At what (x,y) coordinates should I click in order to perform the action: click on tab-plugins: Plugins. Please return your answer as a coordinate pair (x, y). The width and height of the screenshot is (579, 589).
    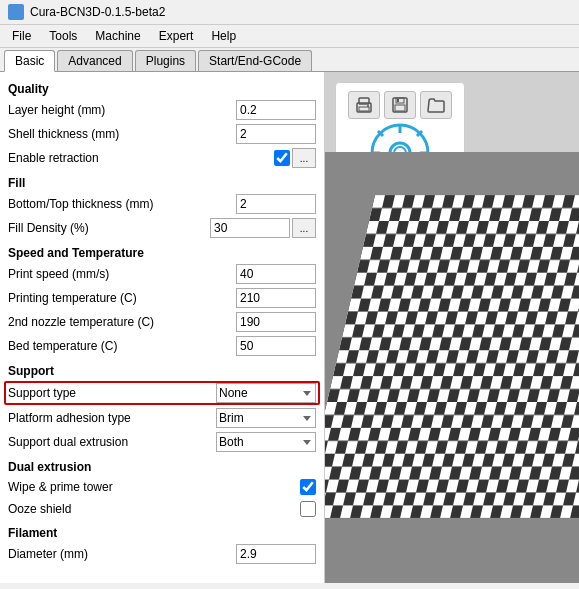
    Looking at the image, I should click on (166, 60).